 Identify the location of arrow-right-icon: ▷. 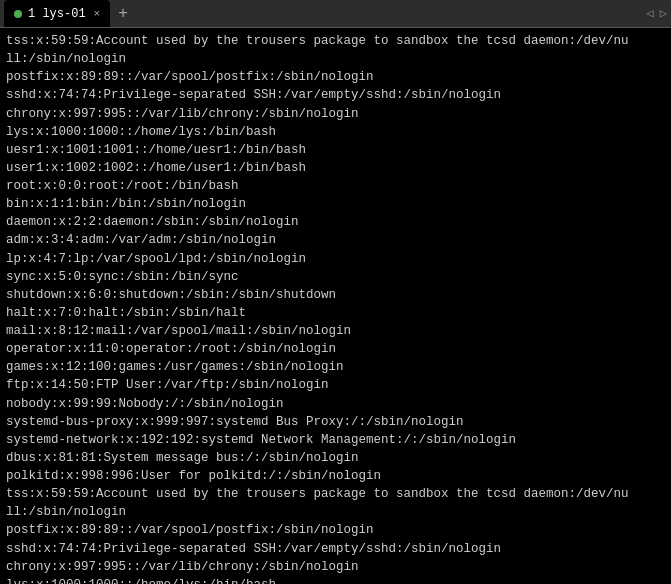
(664, 14).